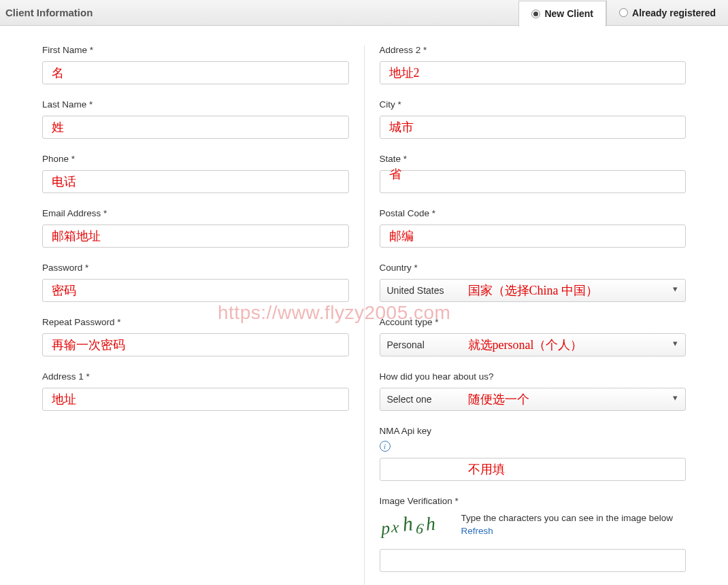 The width and height of the screenshot is (728, 585). I want to click on repeat-password-input, so click(196, 345).